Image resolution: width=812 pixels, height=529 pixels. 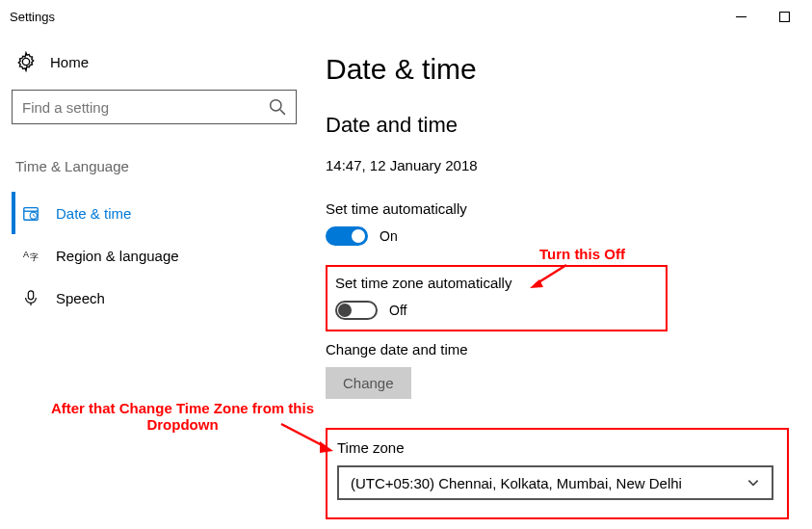 I want to click on sidebar-item-label: Date & time, so click(x=93, y=214).